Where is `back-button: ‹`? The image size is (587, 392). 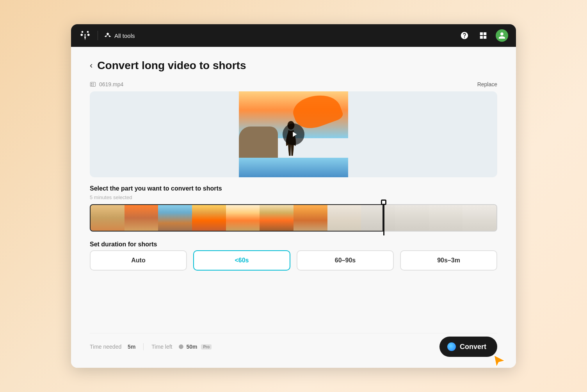
back-button: ‹ is located at coordinates (91, 66).